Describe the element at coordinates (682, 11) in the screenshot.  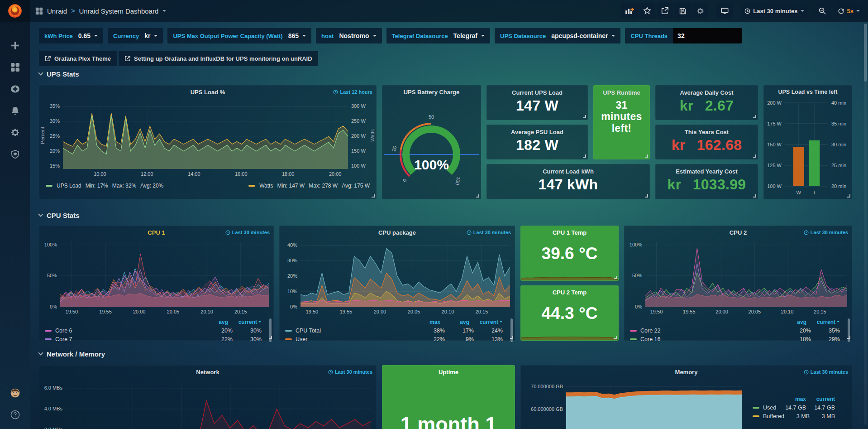
I see `save-button` at that location.